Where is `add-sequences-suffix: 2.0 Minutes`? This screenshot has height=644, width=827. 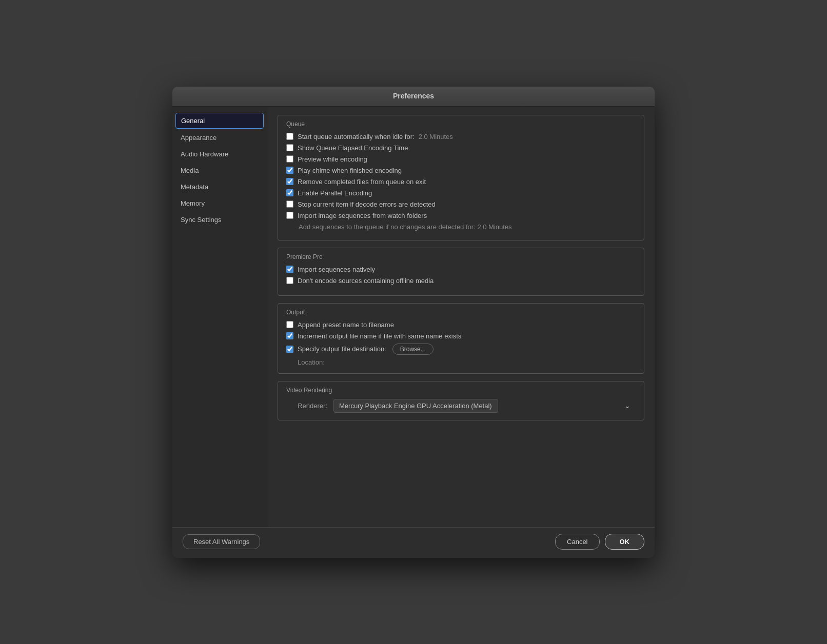 add-sequences-suffix: 2.0 Minutes is located at coordinates (495, 227).